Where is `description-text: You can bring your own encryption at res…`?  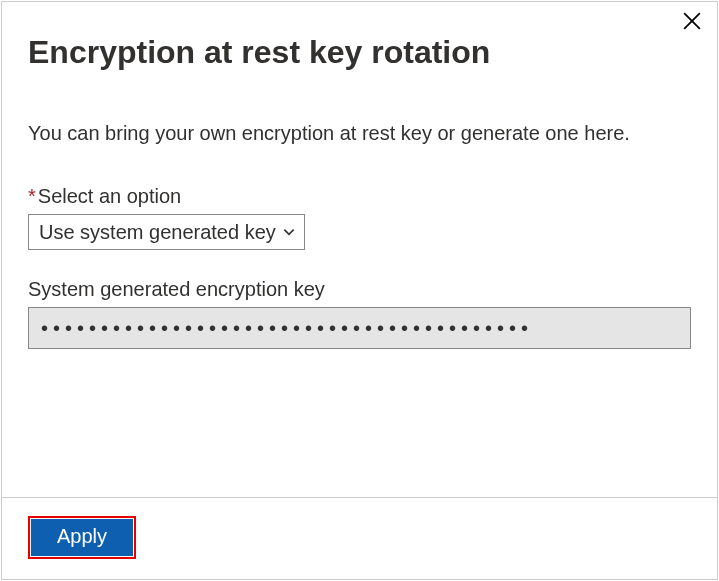
description-text: You can bring your own encryption at res… is located at coordinates (360, 133).